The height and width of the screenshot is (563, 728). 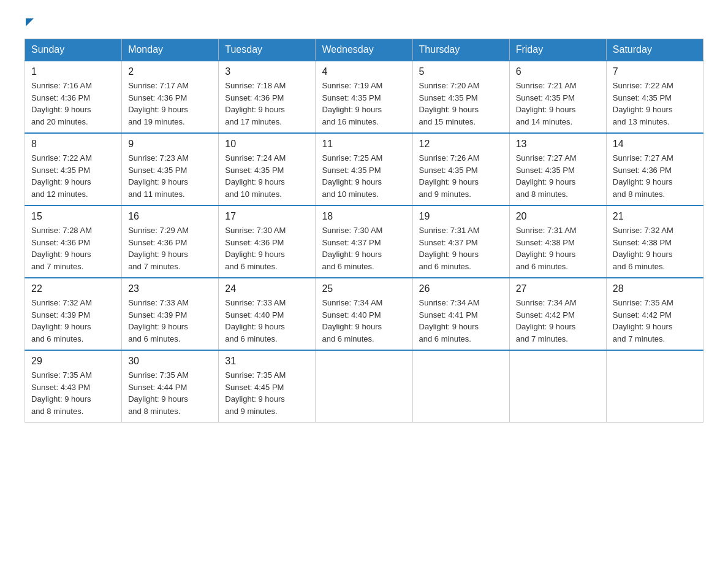 What do you see at coordinates (170, 97) in the screenshot?
I see `calendar-cell: 2 Sunrise: 7:17 AM Sunset: 4:36 PM Dayli…` at bounding box center [170, 97].